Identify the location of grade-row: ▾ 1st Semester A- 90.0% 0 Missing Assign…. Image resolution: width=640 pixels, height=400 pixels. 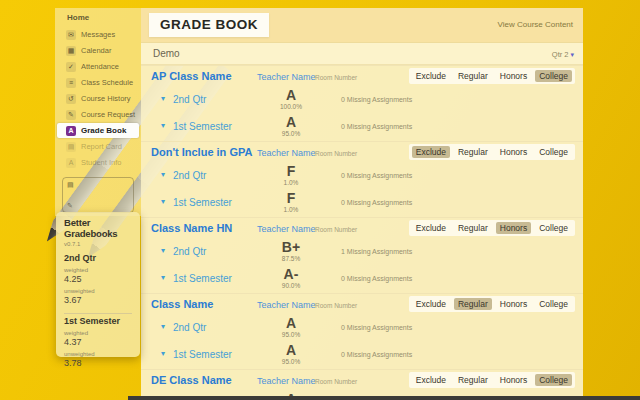
(362, 280).